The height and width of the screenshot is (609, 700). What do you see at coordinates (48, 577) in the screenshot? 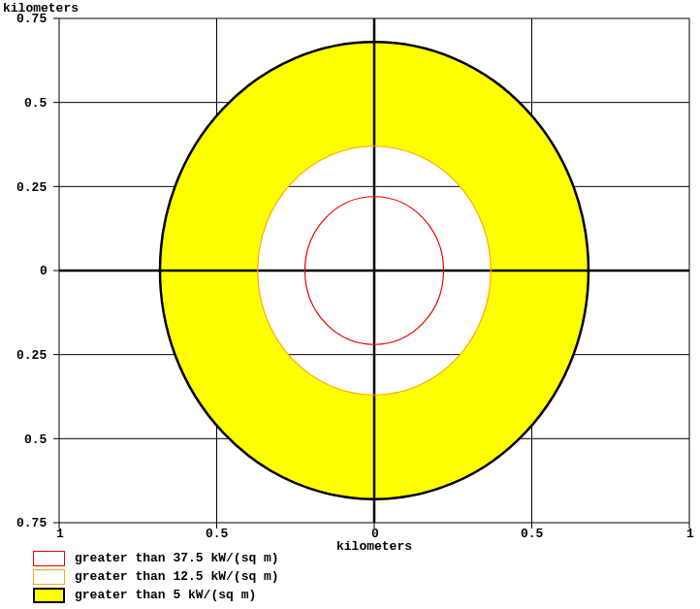
I see `legend-swatch-orange` at bounding box center [48, 577].